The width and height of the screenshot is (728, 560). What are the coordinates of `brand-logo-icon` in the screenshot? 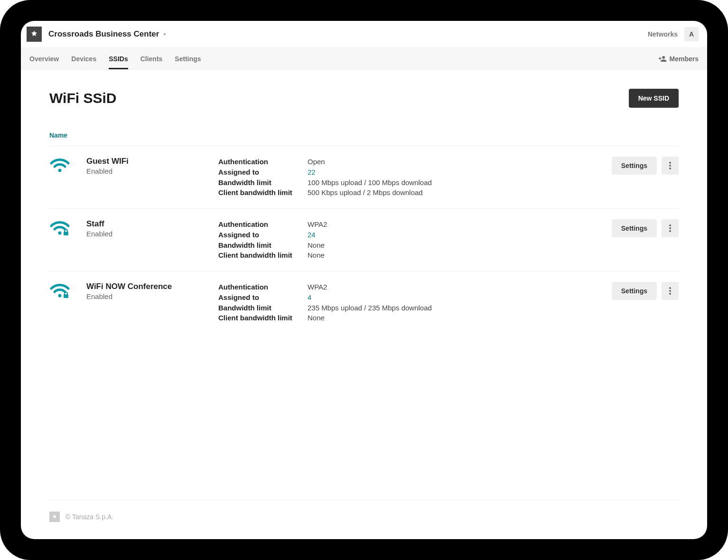 It's located at (34, 34).